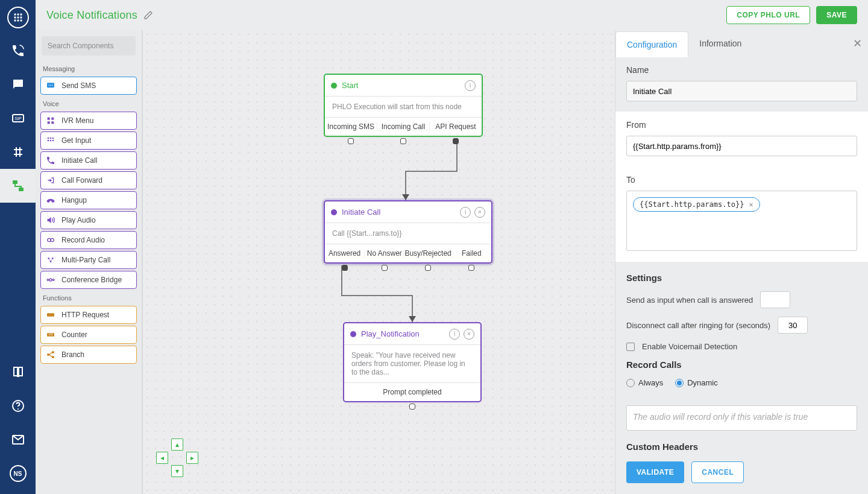 The height and width of the screenshot is (494, 868). I want to click on save-button: SAVE, so click(837, 15).